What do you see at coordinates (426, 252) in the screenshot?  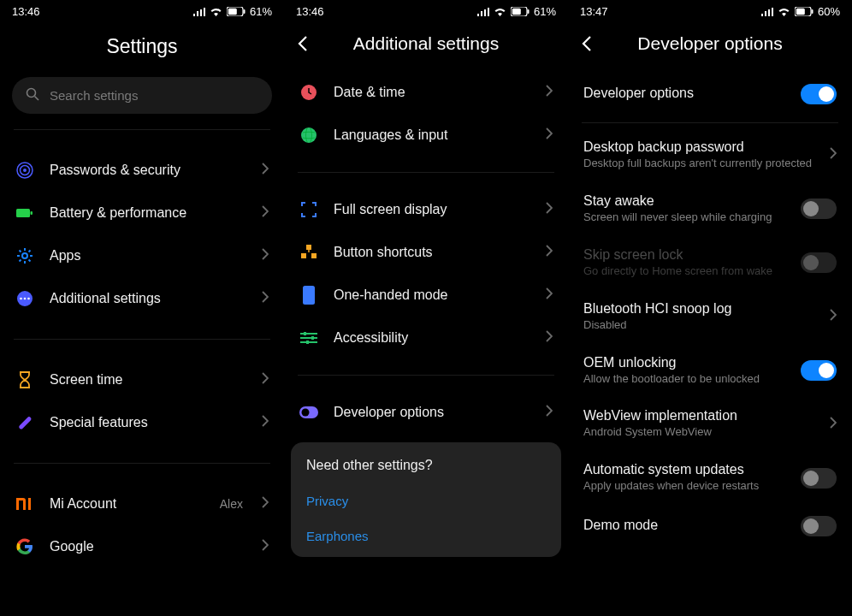 I see `item-button-shortcuts: Button shortcuts` at bounding box center [426, 252].